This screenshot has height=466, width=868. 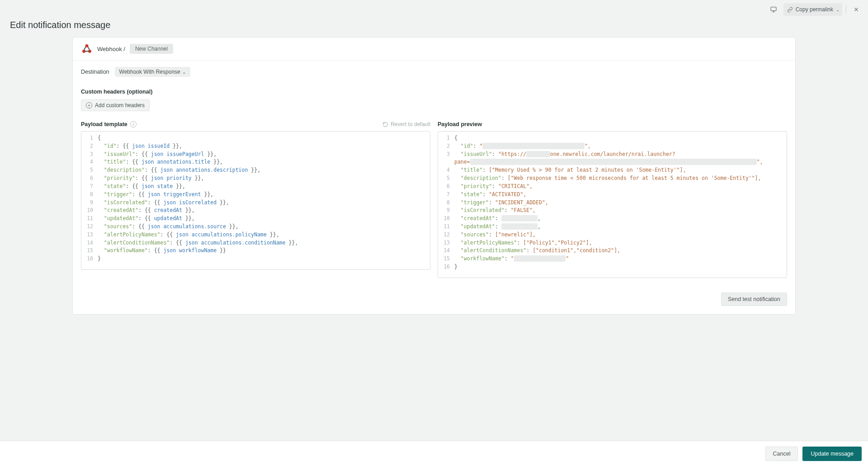 I want to click on code-line: 11 "updatedAt": {{ updatedAt }},, so click(x=256, y=219).